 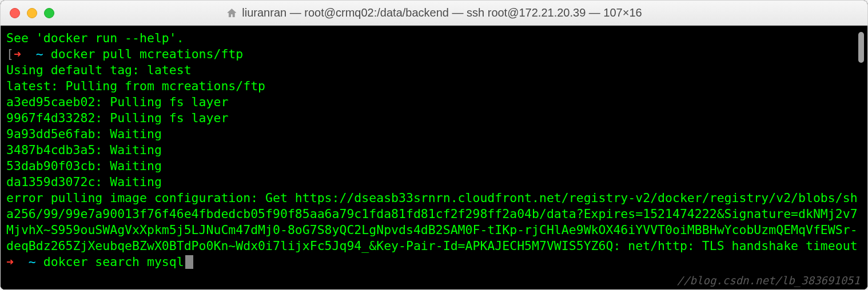 What do you see at coordinates (434, 13) in the screenshot?
I see `titlebar: liuranran — root@crmq02:/data/backend — …` at bounding box center [434, 13].